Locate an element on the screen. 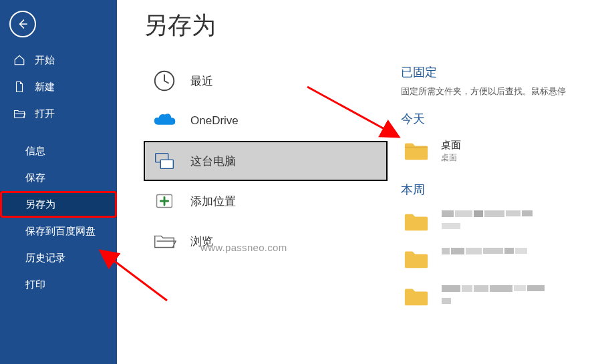  thisweek-section-title: 本周 is located at coordinates (497, 190).